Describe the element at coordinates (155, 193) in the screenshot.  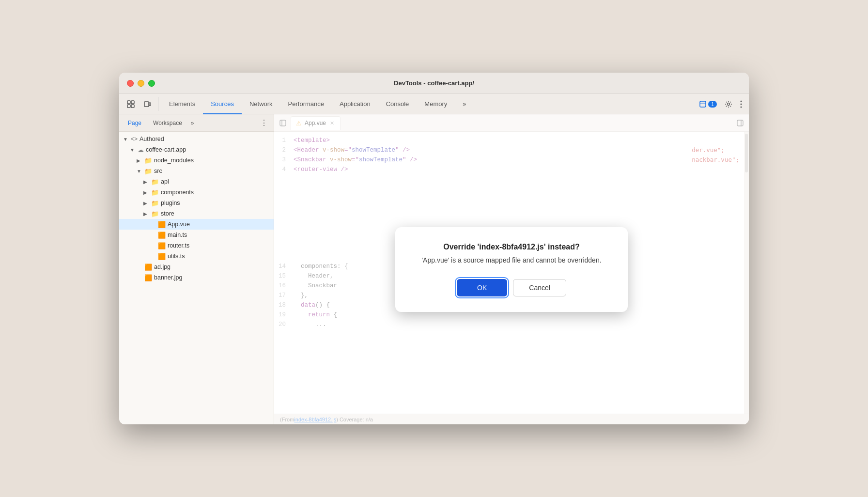
I see `components-folder-icon: 📁` at that location.